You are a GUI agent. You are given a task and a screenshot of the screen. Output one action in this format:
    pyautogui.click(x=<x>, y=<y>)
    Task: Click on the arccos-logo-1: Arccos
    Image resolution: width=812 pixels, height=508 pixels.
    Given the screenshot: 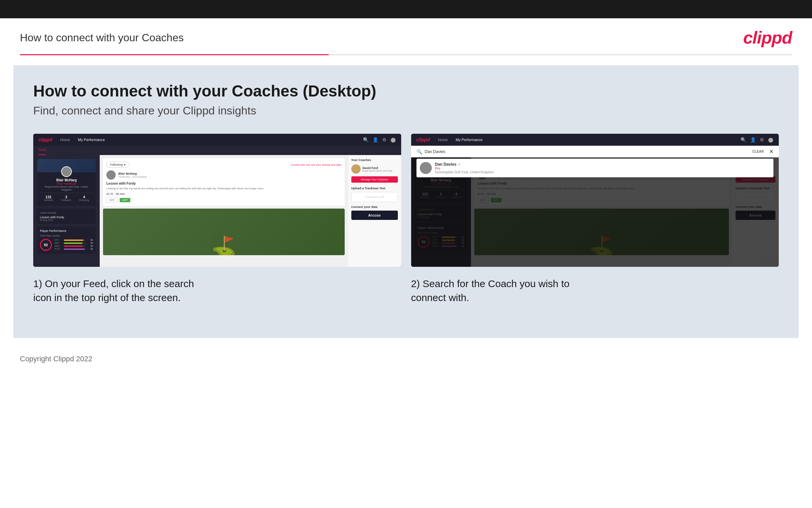 What is the action you would take?
    pyautogui.click(x=375, y=215)
    